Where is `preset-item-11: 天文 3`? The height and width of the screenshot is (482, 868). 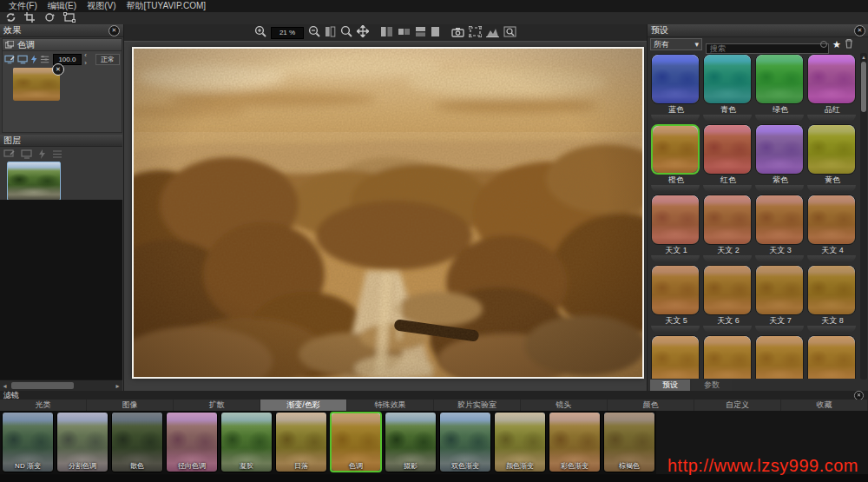 preset-item-11: 天文 3 is located at coordinates (780, 228).